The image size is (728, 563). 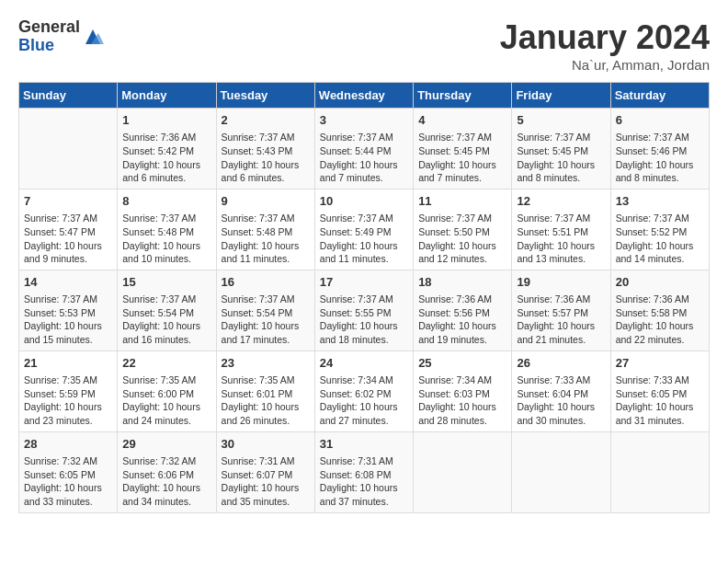 What do you see at coordinates (660, 391) in the screenshot?
I see `calendar-cell: 27Sunrise: 7:33 AM Sunset: 6:05 PM Dayli…` at bounding box center [660, 391].